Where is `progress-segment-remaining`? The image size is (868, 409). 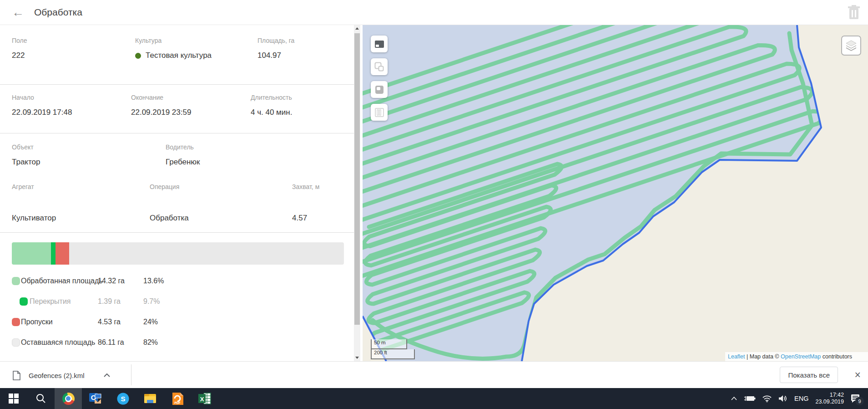 progress-segment-remaining is located at coordinates (207, 253).